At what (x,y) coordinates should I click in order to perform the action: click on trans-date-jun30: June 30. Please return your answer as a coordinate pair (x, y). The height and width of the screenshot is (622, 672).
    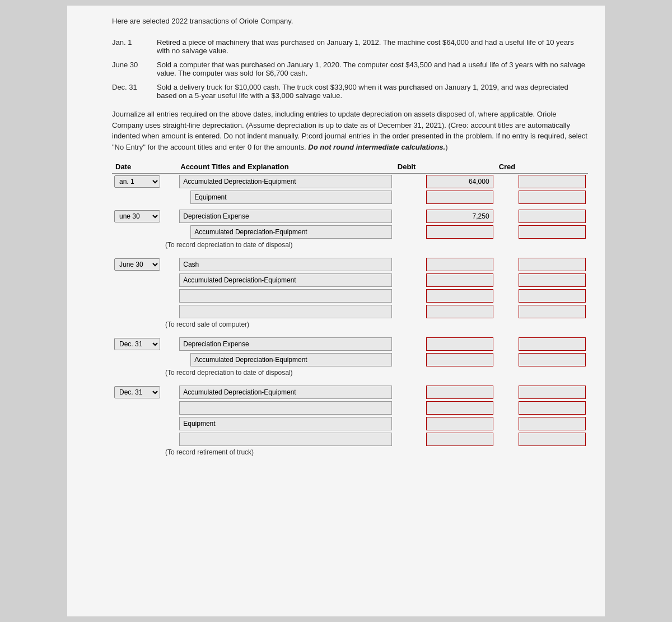
    Looking at the image, I should click on (134, 69).